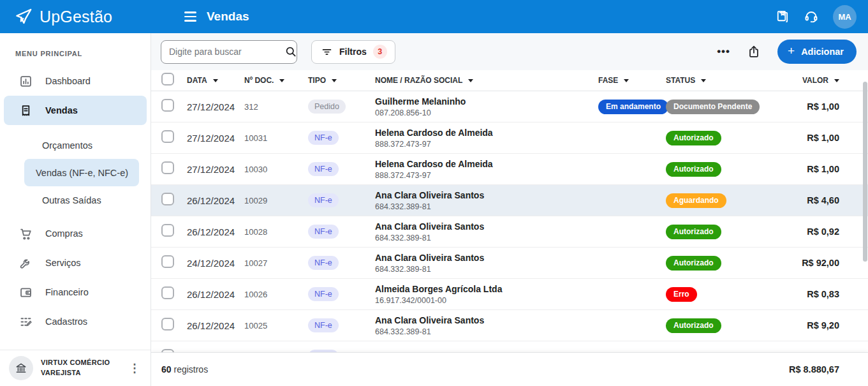 This screenshot has height=386, width=868. Describe the element at coordinates (75, 367) in the screenshot. I see `company-switcher: VIRTUX COMÉRCIO VAREJISTA ⋮` at that location.